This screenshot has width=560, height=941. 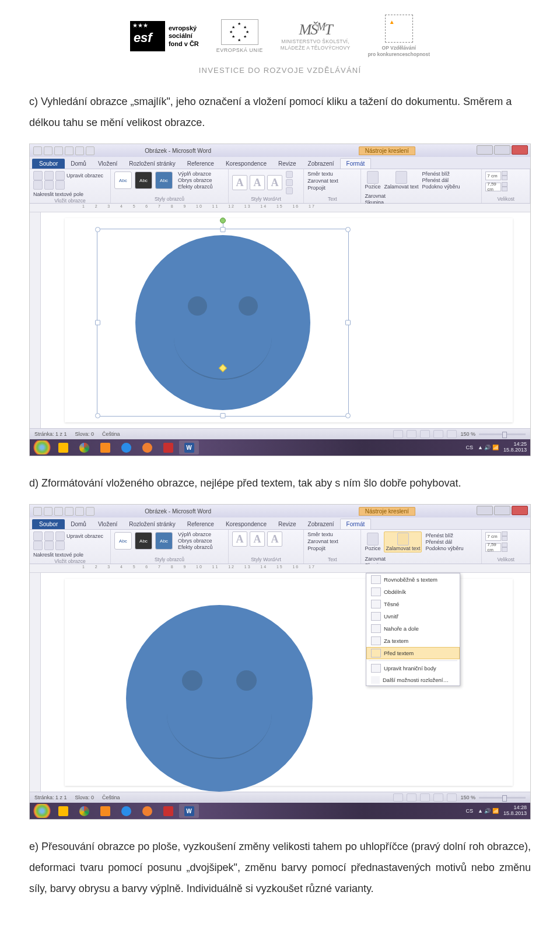 What do you see at coordinates (58, 194) in the screenshot?
I see `draw-textbox-button: Nakreslit textové pole` at bounding box center [58, 194].